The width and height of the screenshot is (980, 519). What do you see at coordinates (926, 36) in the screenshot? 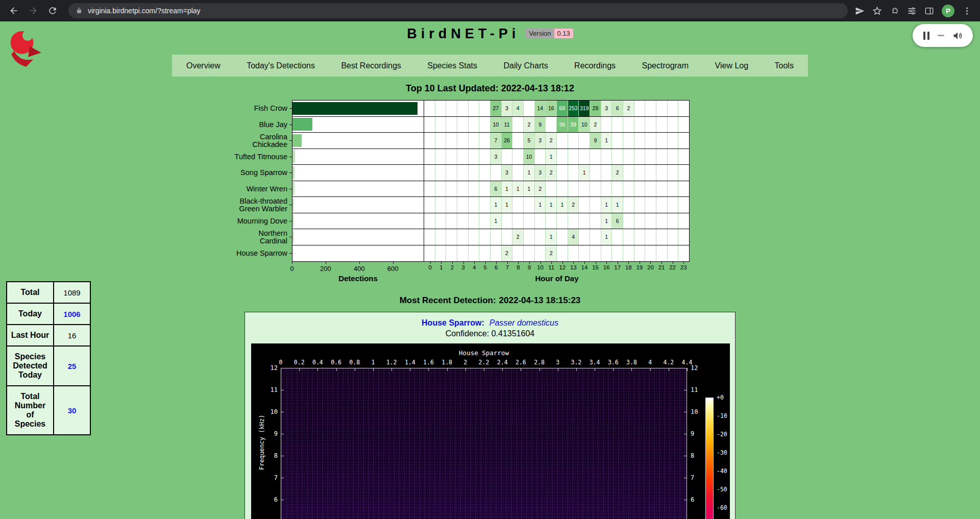
I see `pause-button` at bounding box center [926, 36].